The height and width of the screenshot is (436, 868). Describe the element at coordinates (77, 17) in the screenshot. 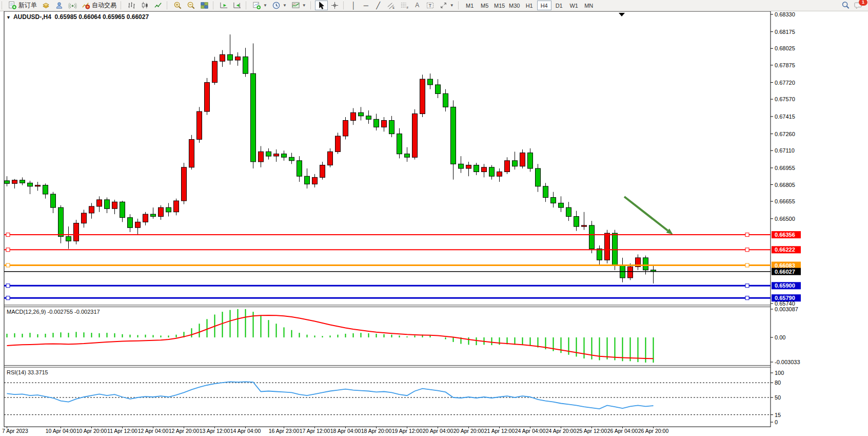

I see `chart-title: ▼AUDUSD-,H4 0.65985 0.66064 0.65965 0.66…` at that location.